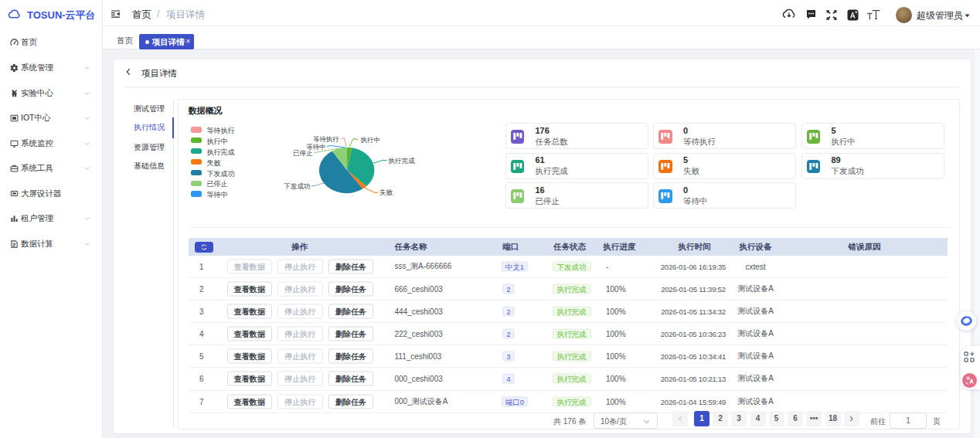 The height and width of the screenshot is (438, 980). What do you see at coordinates (386, 192) in the screenshot?
I see `svg-text: 失败` at bounding box center [386, 192].